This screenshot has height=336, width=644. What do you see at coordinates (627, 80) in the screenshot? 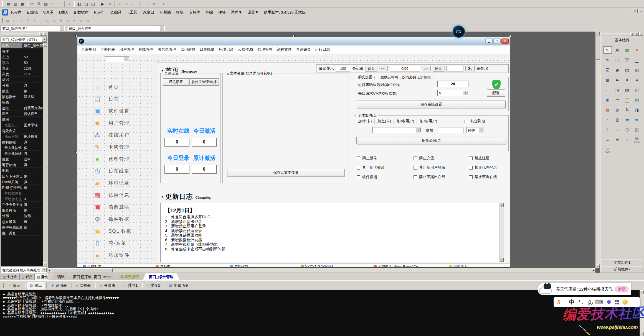
I see `v-scrollbar-component-icon: ⬍` at bounding box center [627, 80].